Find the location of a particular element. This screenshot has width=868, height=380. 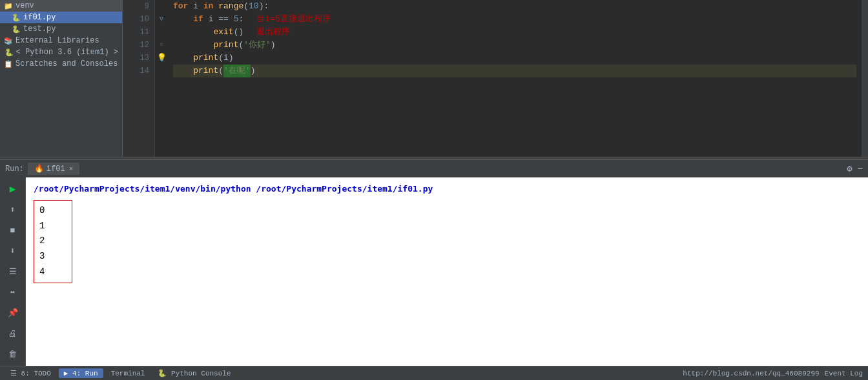

align-button: ⬌ is located at coordinates (13, 292).